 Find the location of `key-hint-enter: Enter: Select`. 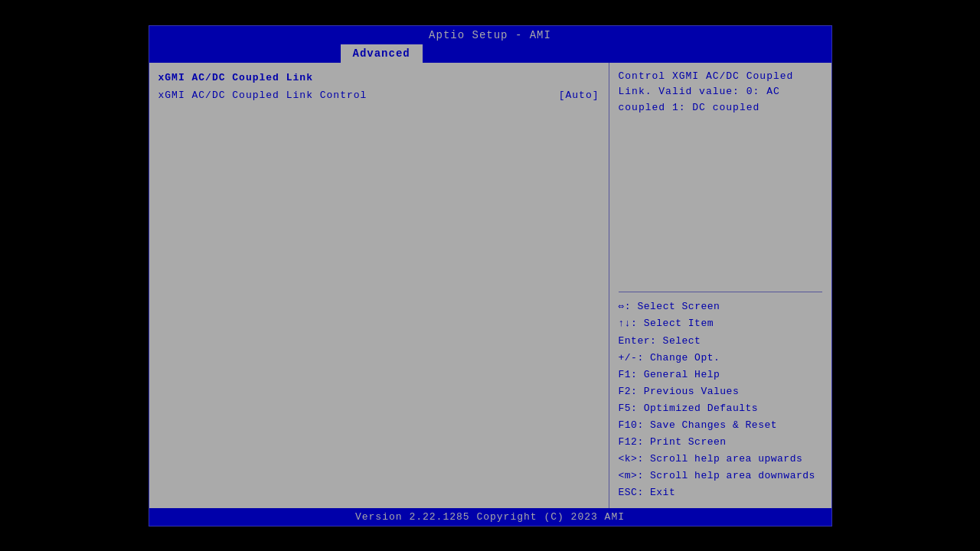

key-hint-enter: Enter: Select is located at coordinates (720, 341).